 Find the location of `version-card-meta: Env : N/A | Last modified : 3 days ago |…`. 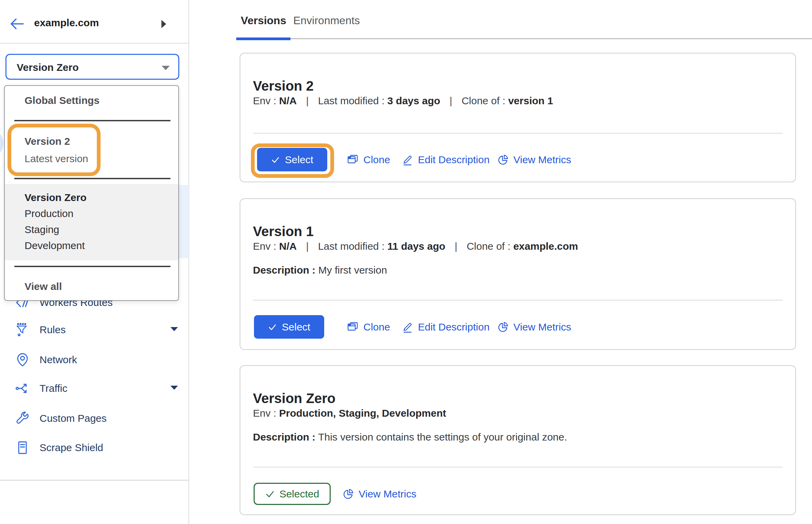

version-card-meta: Env : N/A | Last modified : 3 days ago |… is located at coordinates (403, 101).